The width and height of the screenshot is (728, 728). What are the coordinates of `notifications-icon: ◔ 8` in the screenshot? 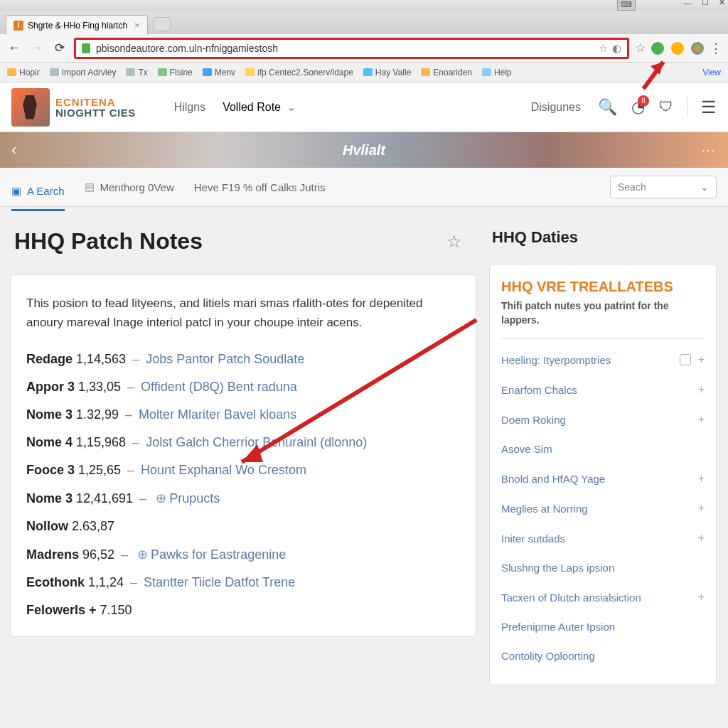 It's located at (638, 107).